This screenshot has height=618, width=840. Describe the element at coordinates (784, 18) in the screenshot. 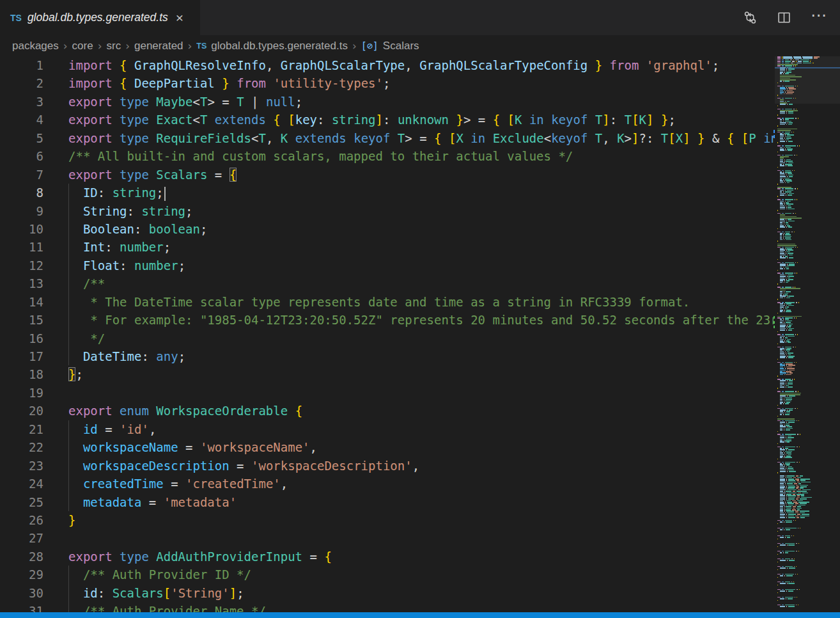

I see `split-editor-icon` at that location.